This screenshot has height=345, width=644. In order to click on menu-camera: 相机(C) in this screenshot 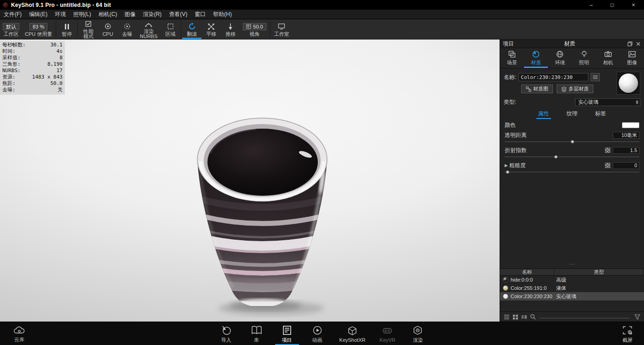, I will do `click(108, 15)`.